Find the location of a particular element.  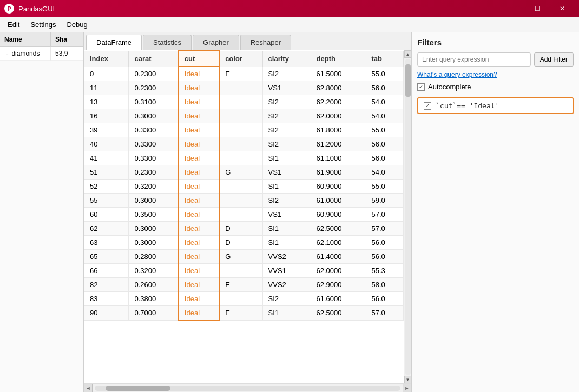

menu-settings: Settings is located at coordinates (43, 25).